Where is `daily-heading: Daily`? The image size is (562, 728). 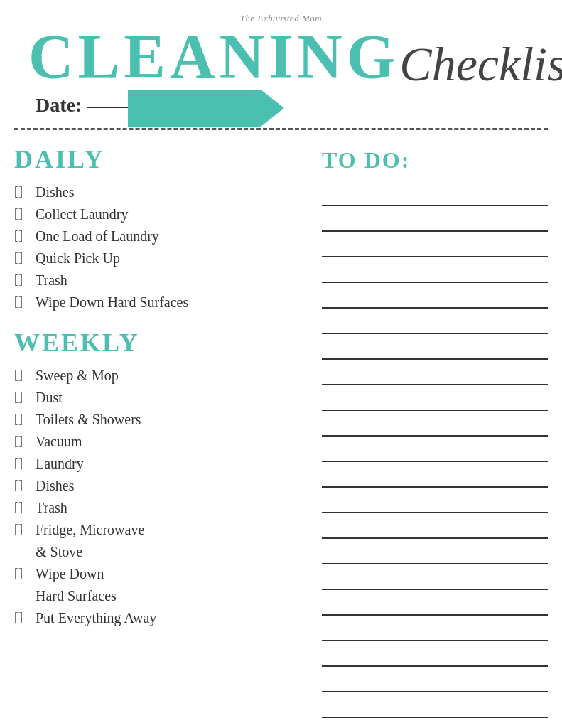 daily-heading: Daily is located at coordinates (158, 159).